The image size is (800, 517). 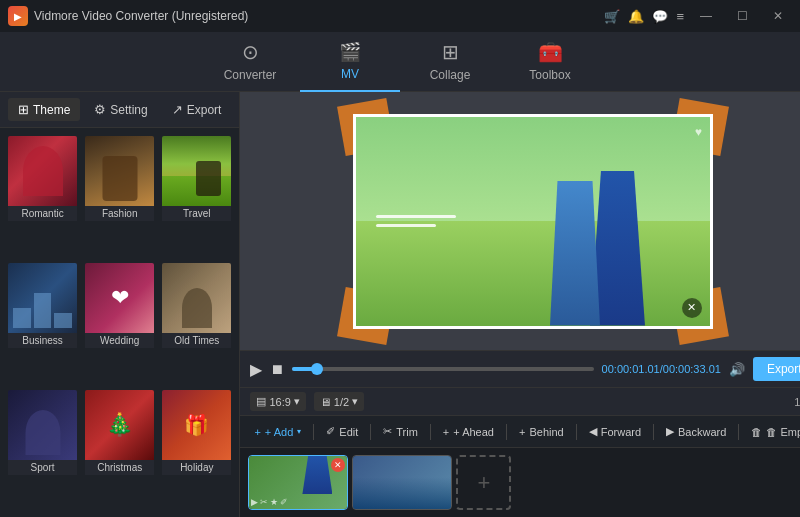 I want to click on ahead-label: + Ahead, so click(x=474, y=432).